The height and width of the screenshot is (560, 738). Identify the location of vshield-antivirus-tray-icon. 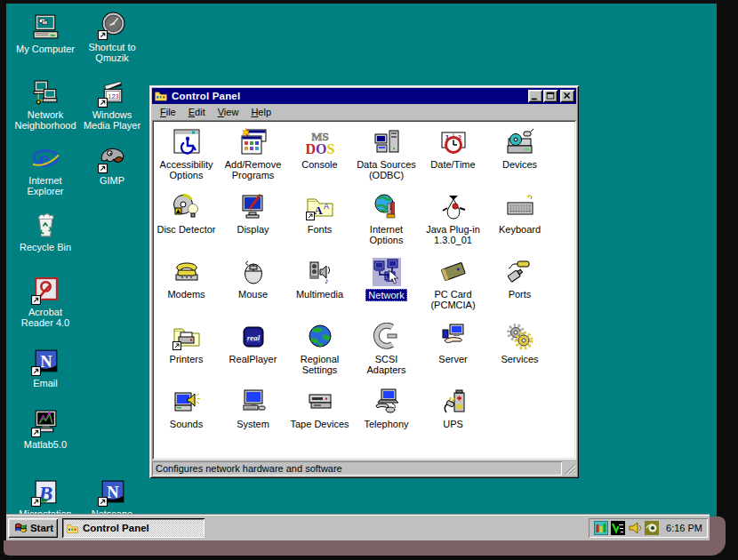
(618, 528).